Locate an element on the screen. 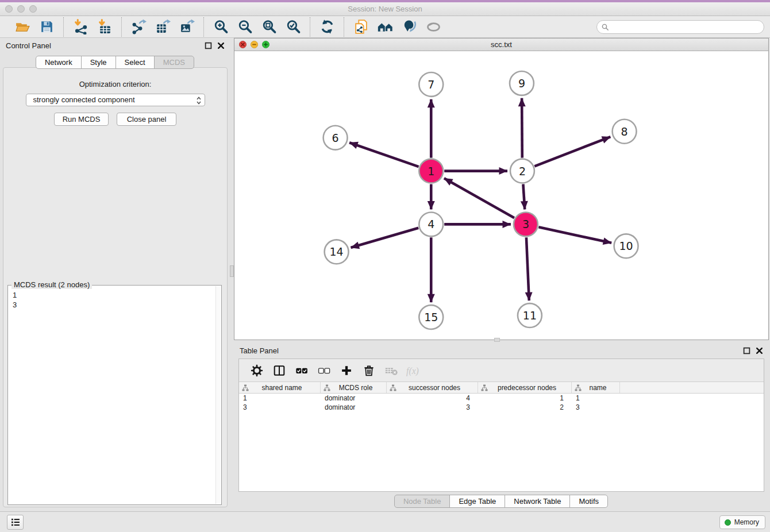 This screenshot has height=532, width=770. add-row-icon is located at coordinates (346, 371).